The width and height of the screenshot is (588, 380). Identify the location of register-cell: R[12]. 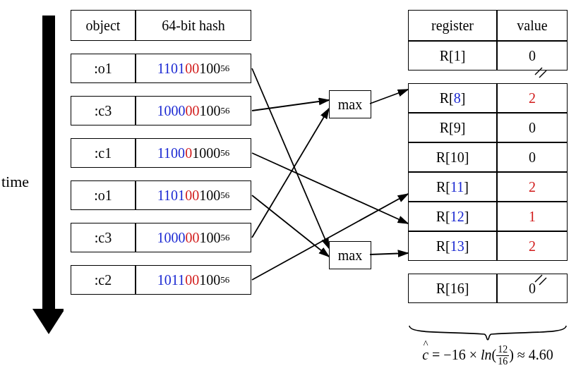
(452, 216).